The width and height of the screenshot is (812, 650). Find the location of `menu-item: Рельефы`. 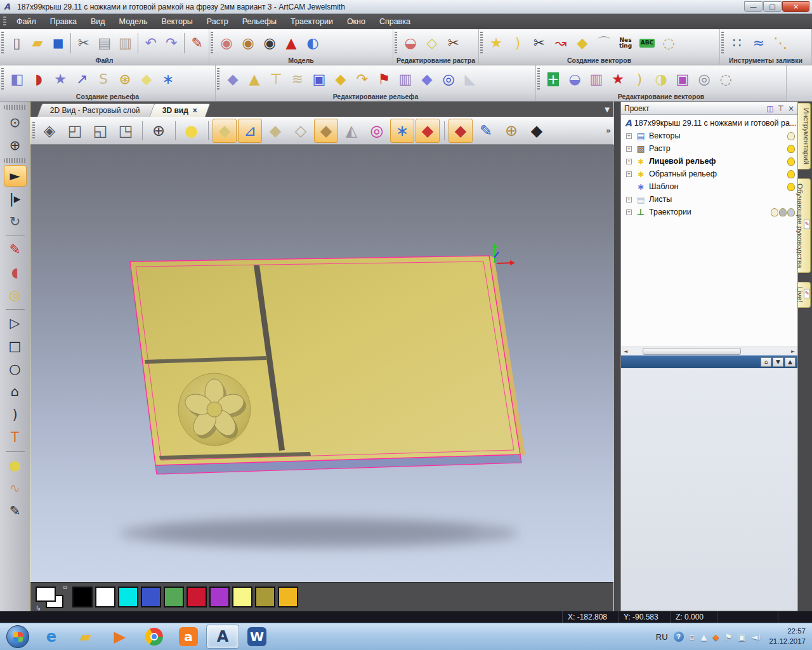

menu-item: Рельефы is located at coordinates (259, 22).